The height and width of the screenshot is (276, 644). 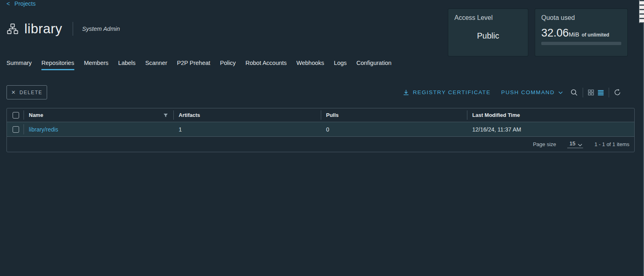 I want to click on delete-button-label: DELETE, so click(x=31, y=93).